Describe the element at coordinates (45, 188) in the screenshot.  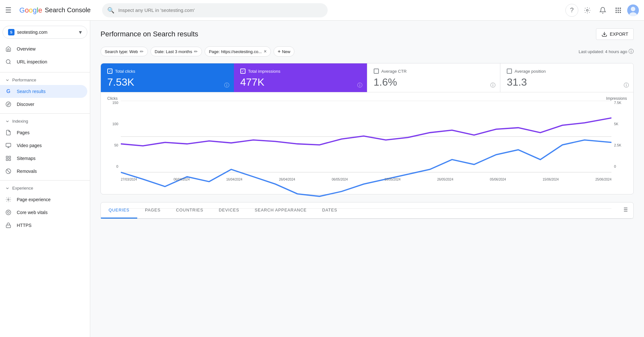
I see `section-header-experience: Experience` at that location.